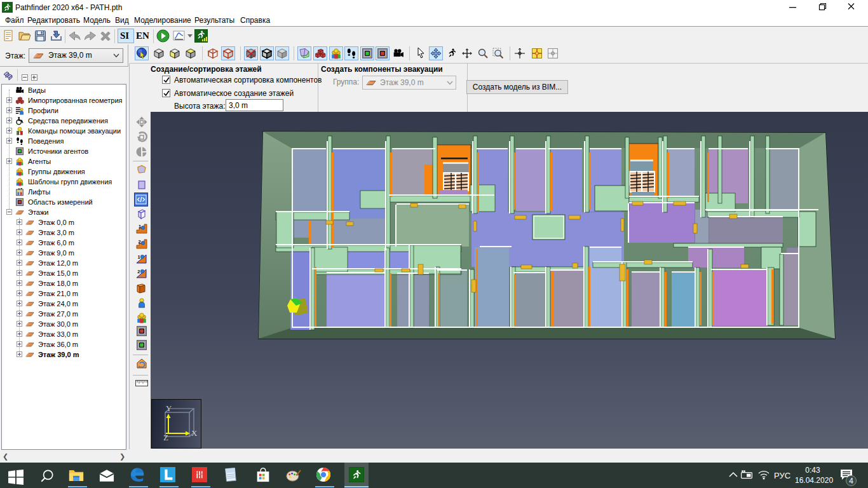  What do you see at coordinates (194, 433) in the screenshot?
I see `svg-text: X` at bounding box center [194, 433].